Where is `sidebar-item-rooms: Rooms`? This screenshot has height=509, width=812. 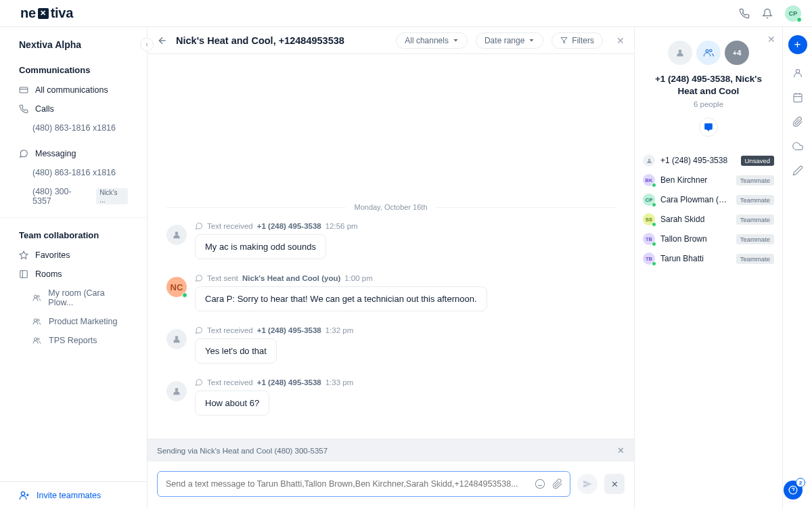
sidebar-item-rooms: Rooms is located at coordinates (73, 274).